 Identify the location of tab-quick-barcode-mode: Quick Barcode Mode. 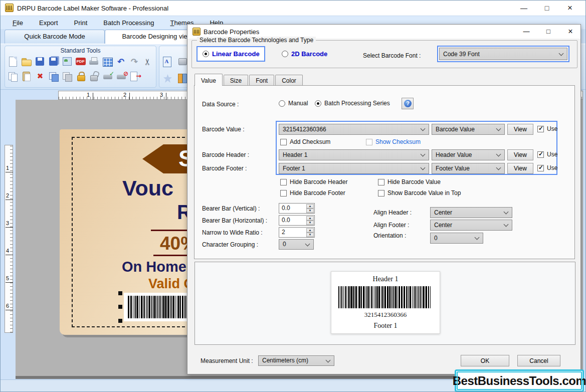
(55, 37).